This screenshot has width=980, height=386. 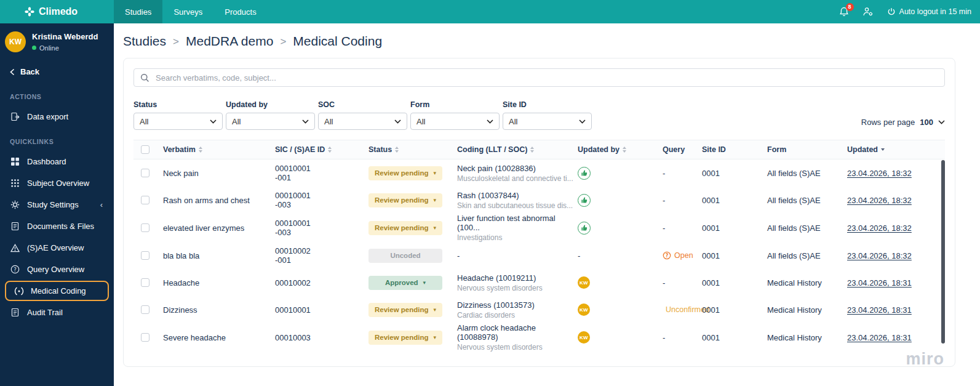 What do you see at coordinates (929, 12) in the screenshot?
I see `auto-logout-timer: Auto logout in 15 min` at bounding box center [929, 12].